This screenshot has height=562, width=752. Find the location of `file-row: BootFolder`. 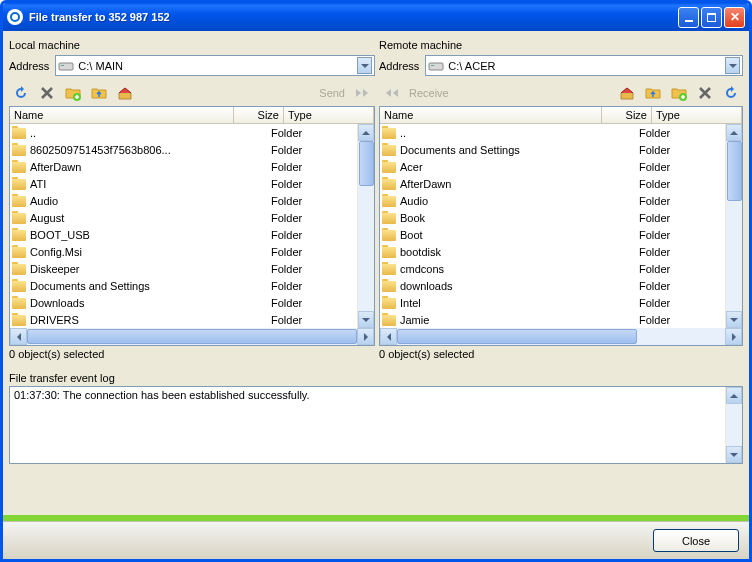

file-row: BootFolder is located at coordinates (552, 234).